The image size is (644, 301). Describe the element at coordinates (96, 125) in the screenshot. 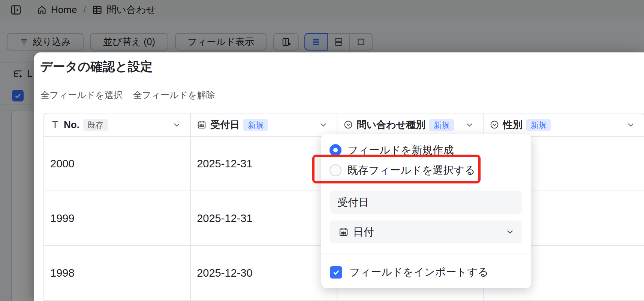

I see `existing-badge: 既存` at that location.